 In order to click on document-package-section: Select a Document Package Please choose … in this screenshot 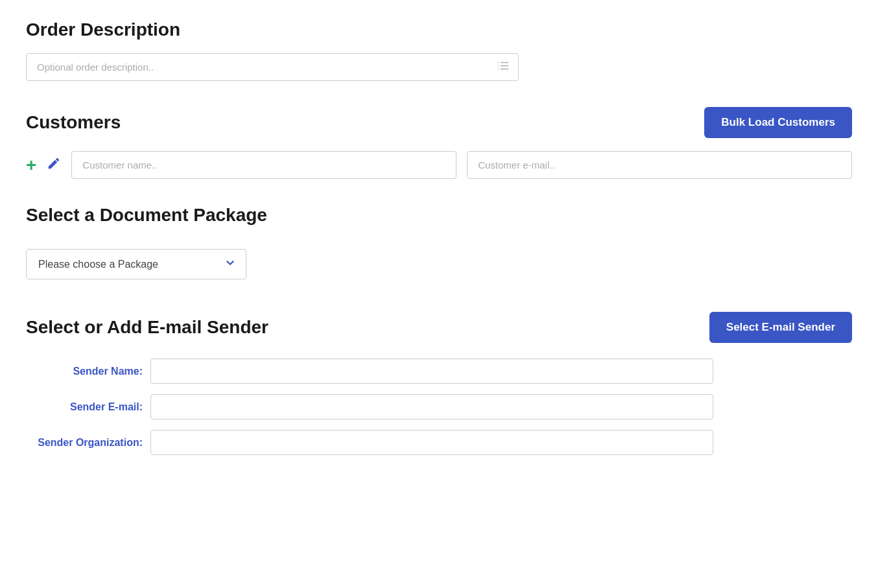, I will do `click(439, 242)`.